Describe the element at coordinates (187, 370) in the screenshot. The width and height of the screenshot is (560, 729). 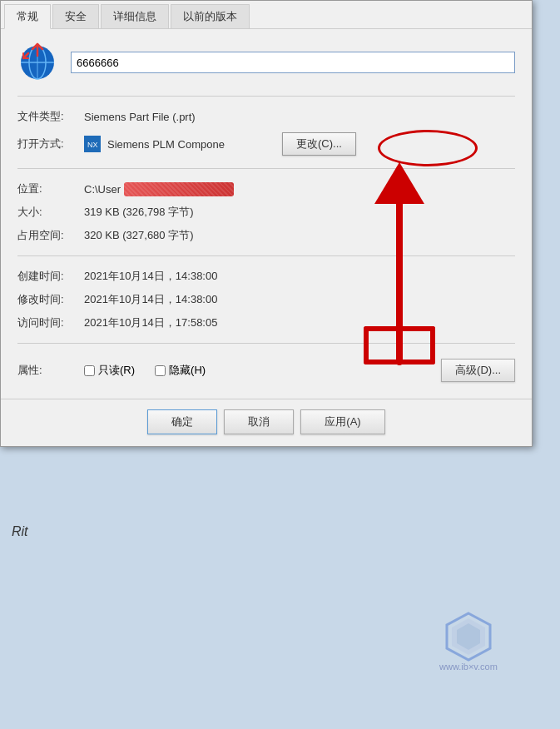
I see `hidden-label: 隐藏(H)` at that location.